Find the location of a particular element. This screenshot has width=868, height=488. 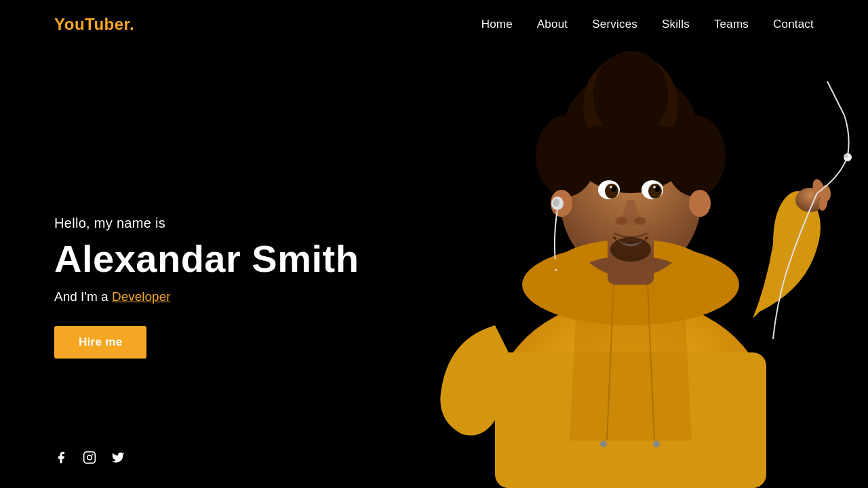

social-bar is located at coordinates (90, 460).